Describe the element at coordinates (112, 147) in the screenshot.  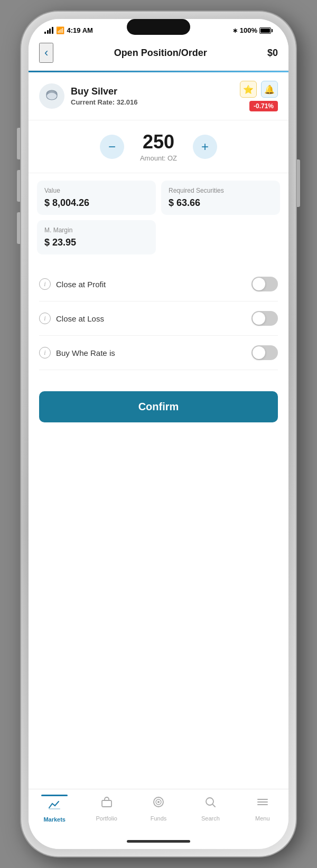
I see `decrement-button: −` at that location.